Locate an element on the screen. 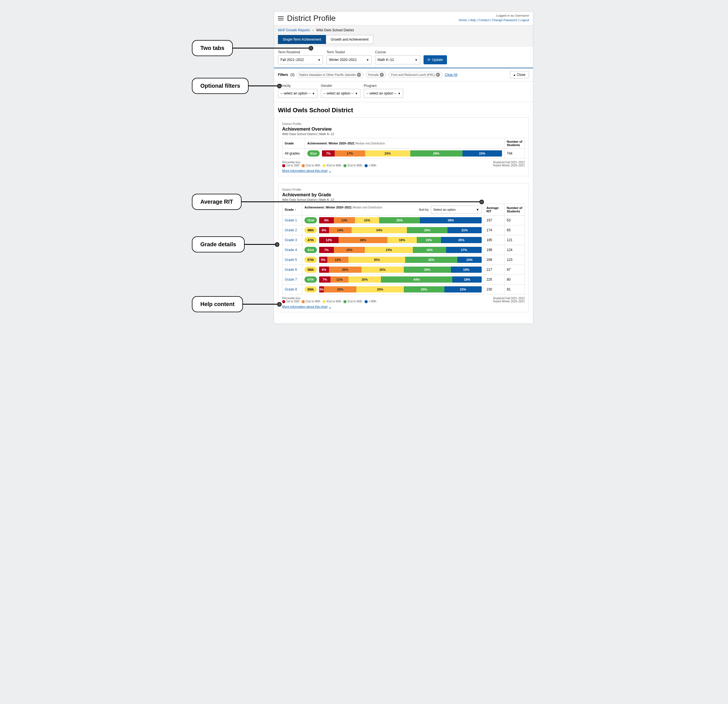 This screenshot has width=728, height=704. menu-icon is located at coordinates (281, 19).